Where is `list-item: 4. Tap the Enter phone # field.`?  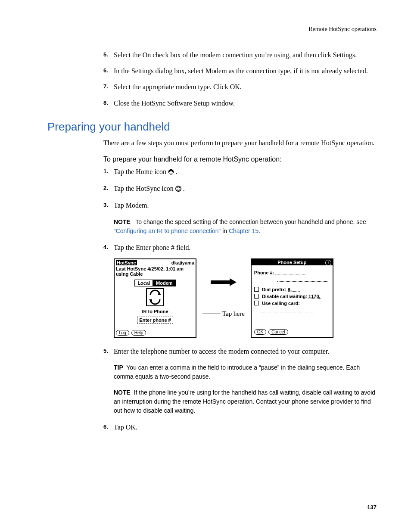
list-item: 4. Tap the Enter phone # field. is located at coordinates (240, 247).